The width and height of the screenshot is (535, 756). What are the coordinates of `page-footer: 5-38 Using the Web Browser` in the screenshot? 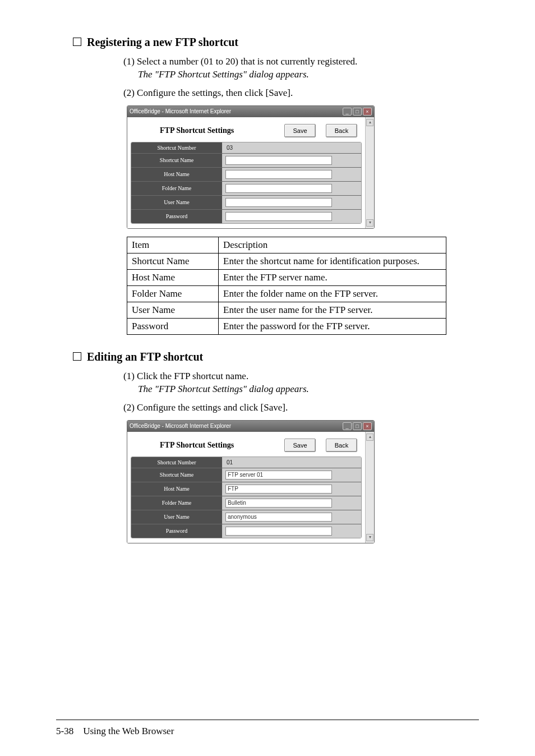 It's located at (115, 731).